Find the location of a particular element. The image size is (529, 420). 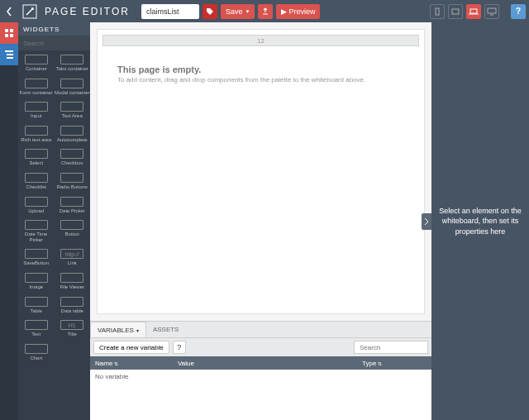

widget-label: Upload is located at coordinates (36, 212).